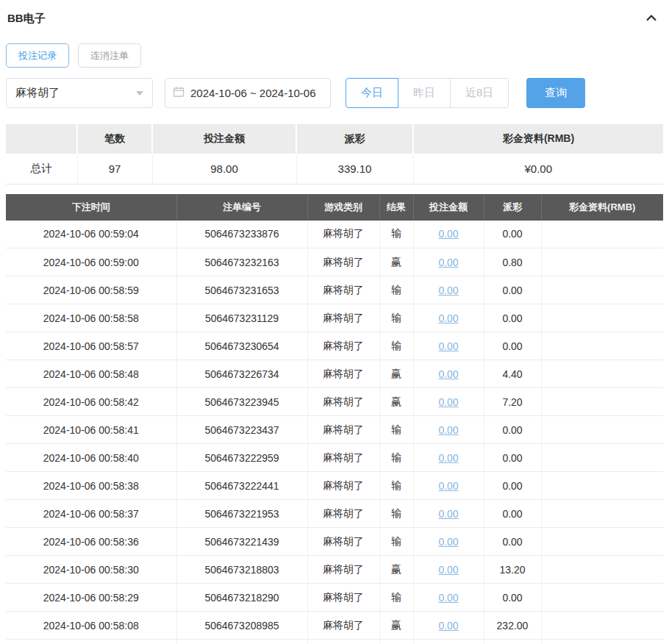 Image resolution: width=669 pixels, height=644 pixels. What do you see at coordinates (91, 290) in the screenshot?
I see `cell-bet-time: 2024-10-06 00:58:59` at bounding box center [91, 290].